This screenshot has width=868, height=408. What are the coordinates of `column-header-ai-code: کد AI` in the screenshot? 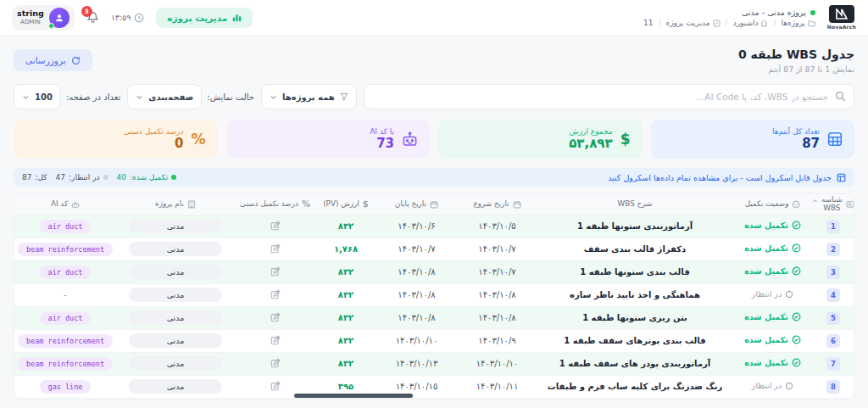 It's located at (65, 204).